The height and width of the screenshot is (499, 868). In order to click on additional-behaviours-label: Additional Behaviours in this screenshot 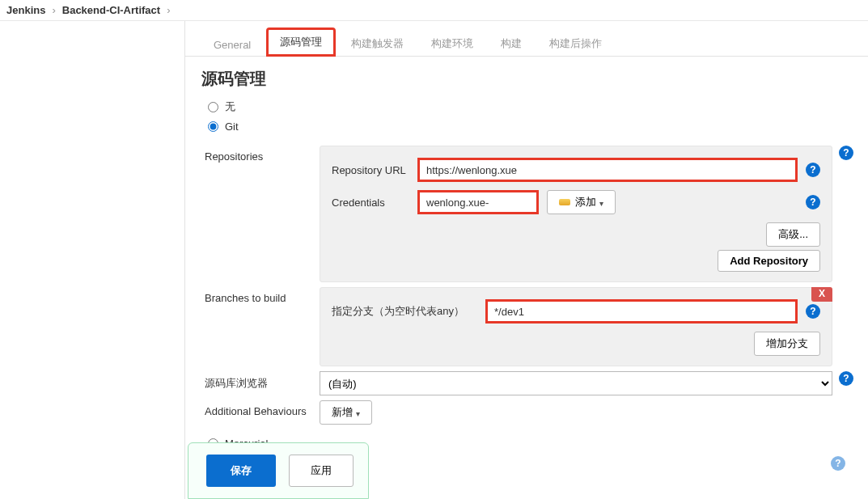, I will do `click(258, 409)`.